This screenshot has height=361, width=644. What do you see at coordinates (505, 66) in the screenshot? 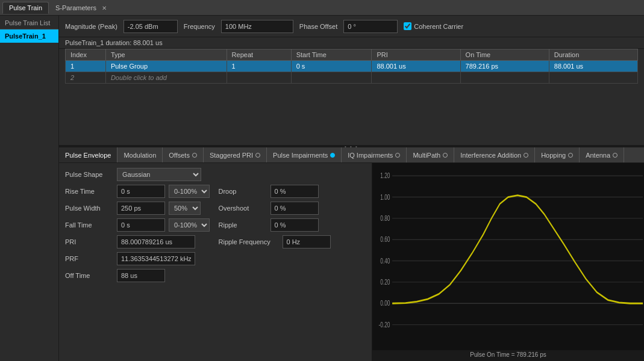
I see `table-cell: 789.216 ps` at bounding box center [505, 66].